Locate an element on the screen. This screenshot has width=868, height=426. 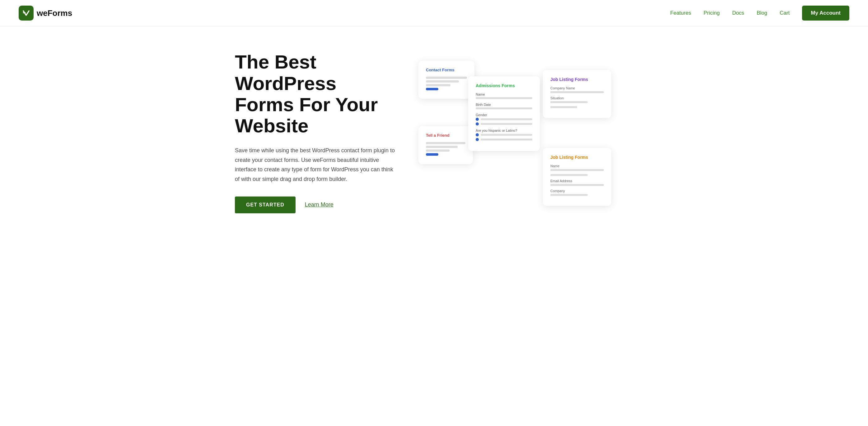
tell-a-friend-card: Tell a Friend is located at coordinates (445, 145).